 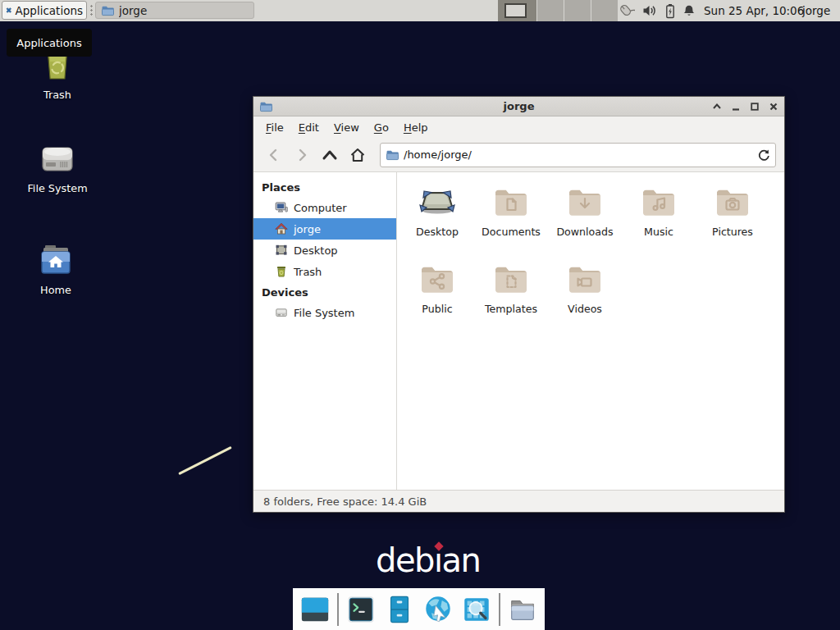 I want to click on sidebar-item-file-system: File System, so click(x=325, y=313).